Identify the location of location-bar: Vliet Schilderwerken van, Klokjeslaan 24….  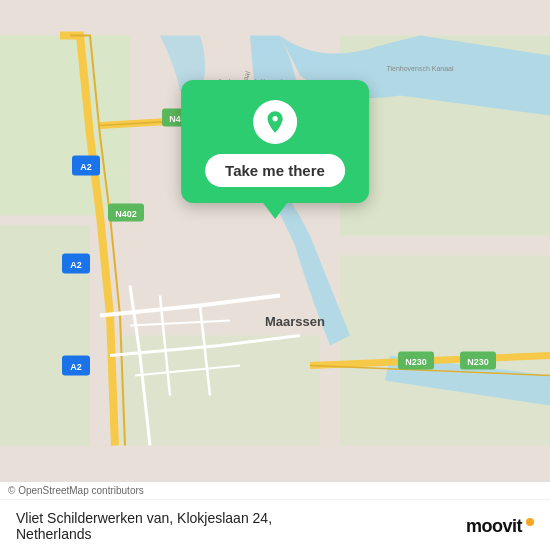
(275, 525).